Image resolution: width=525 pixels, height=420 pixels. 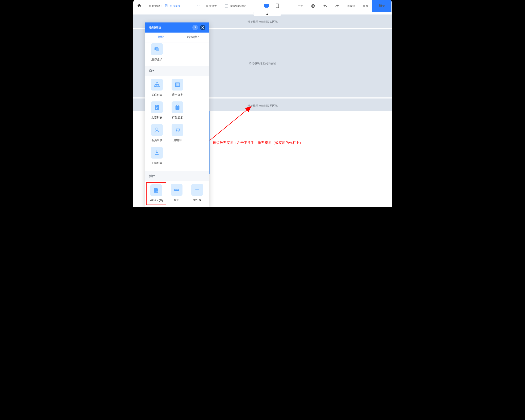 I want to click on save-button: 保存, so click(x=366, y=6).